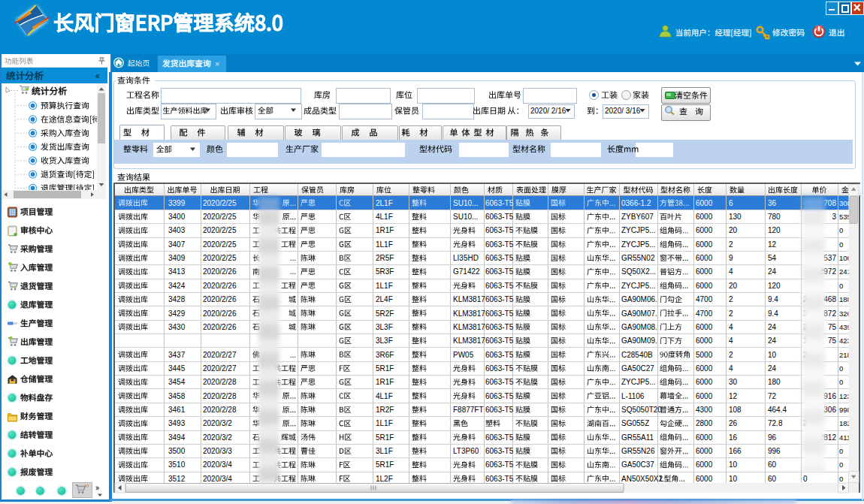 This screenshot has height=504, width=864. What do you see at coordinates (219, 355) in the screenshot?
I see `svg-text: 2020/2/27` at bounding box center [219, 355].